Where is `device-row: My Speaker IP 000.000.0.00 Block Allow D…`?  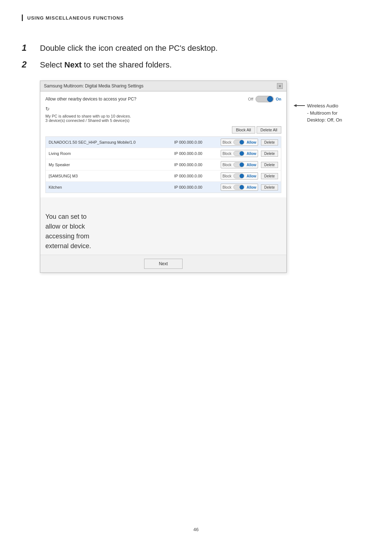
device-row: My Speaker IP 000.000.0.00 Block Allow D… is located at coordinates (163, 165).